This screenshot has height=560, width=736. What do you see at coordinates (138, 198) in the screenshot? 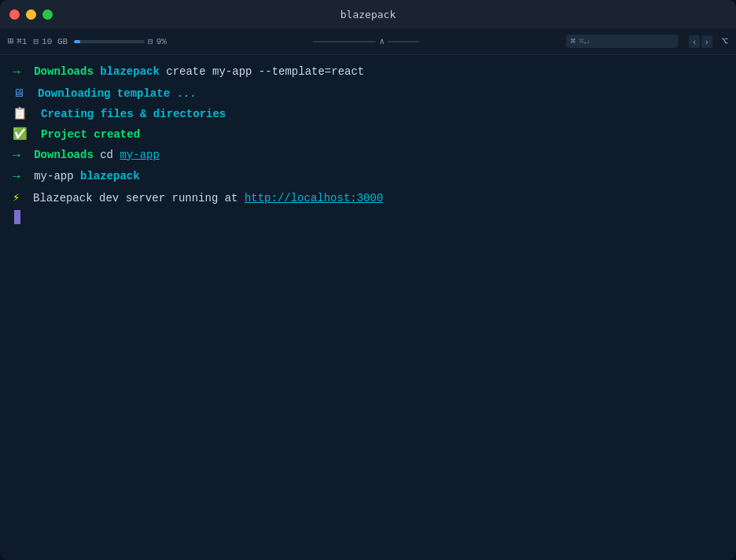
I see `line7-server-text: Blazepack dev server running at` at bounding box center [138, 198].